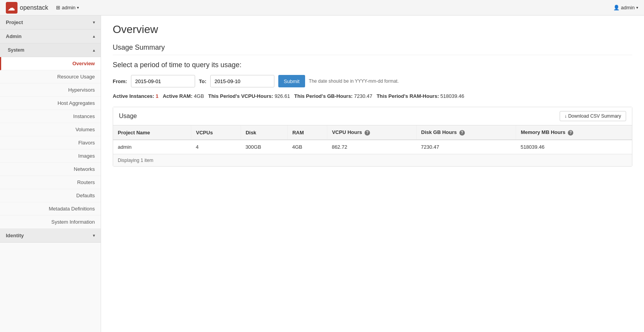  What do you see at coordinates (120, 82) in the screenshot?
I see `from-label: From:` at bounding box center [120, 82].